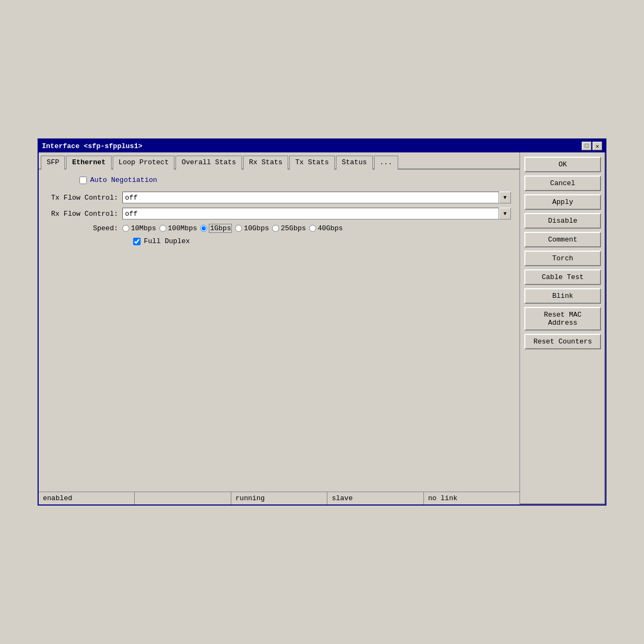 This screenshot has height=644, width=644. I want to click on speed-10gbps: 10Gbps, so click(252, 229).